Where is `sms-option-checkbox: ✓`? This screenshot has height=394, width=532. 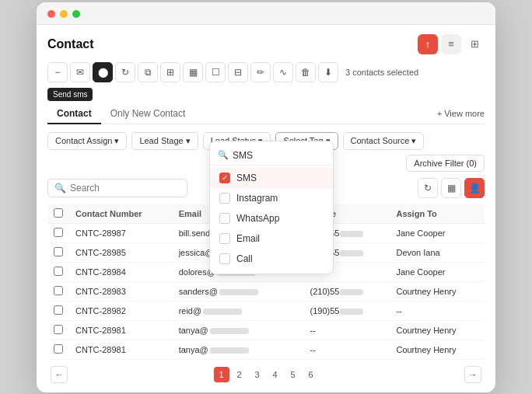 sms-option-checkbox: ✓ is located at coordinates (225, 178).